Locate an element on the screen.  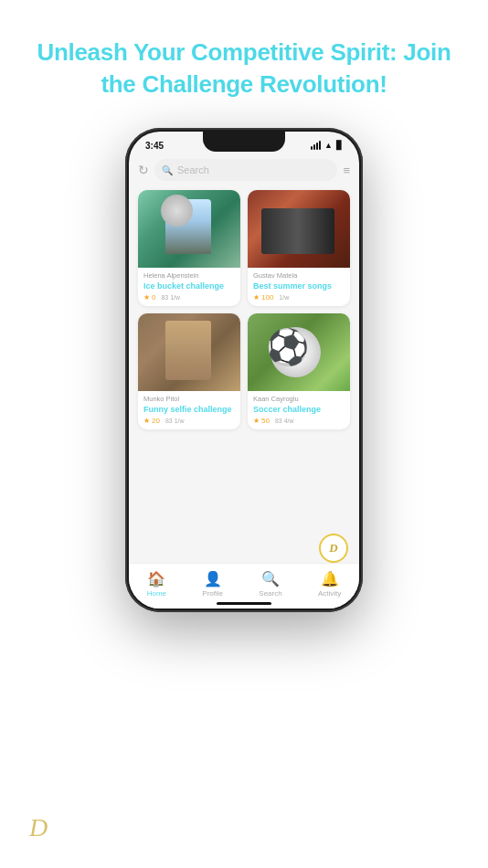
card-author-4: Kaan Cayroglu is located at coordinates (299, 398).